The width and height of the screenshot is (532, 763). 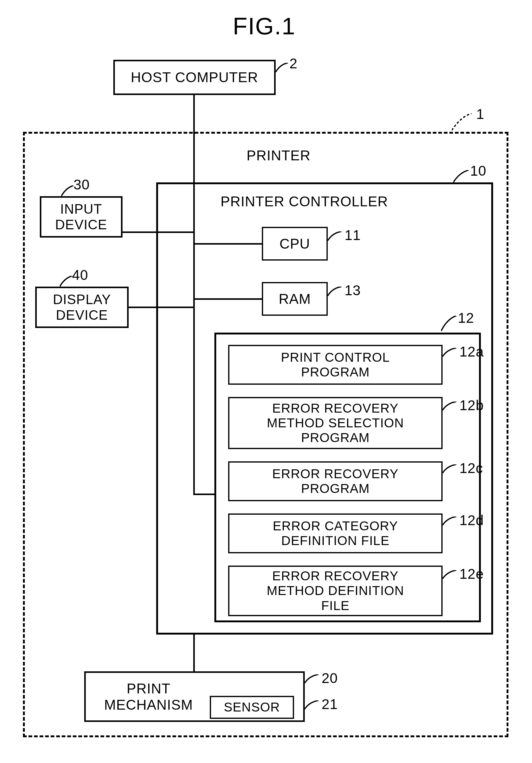 What do you see at coordinates (452, 354) in the screenshot?
I see `lead-12a` at bounding box center [452, 354].